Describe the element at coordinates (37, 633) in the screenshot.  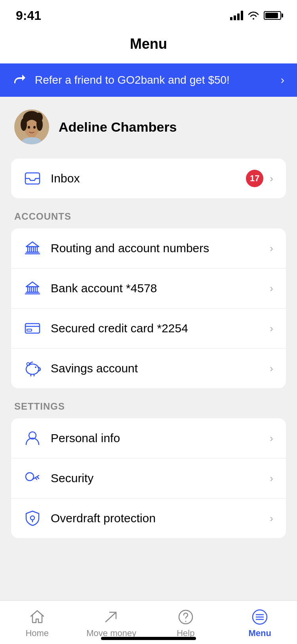
I see `nav-home-label: Home` at that location.